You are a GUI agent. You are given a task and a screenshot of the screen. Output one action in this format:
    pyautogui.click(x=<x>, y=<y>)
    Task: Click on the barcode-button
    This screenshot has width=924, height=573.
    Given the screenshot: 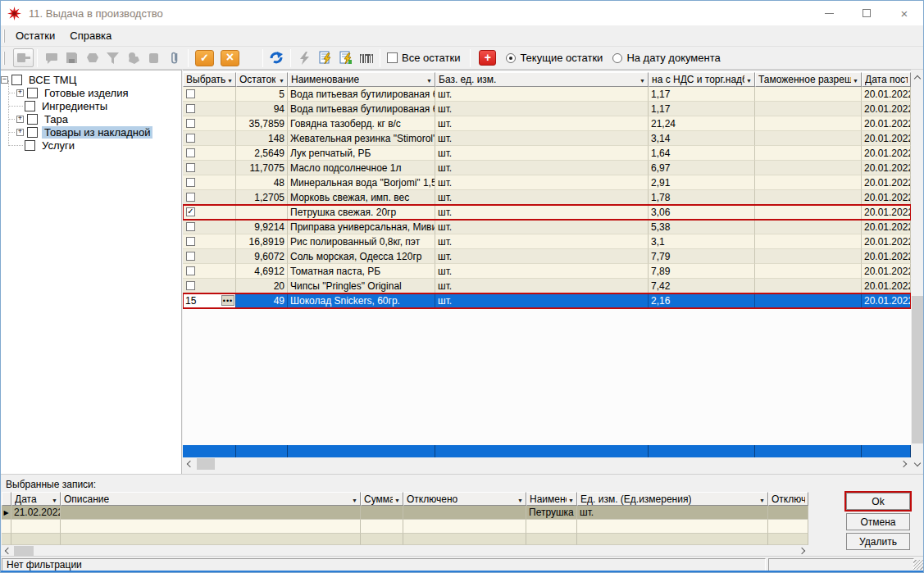 What is the action you would take?
    pyautogui.click(x=366, y=57)
    